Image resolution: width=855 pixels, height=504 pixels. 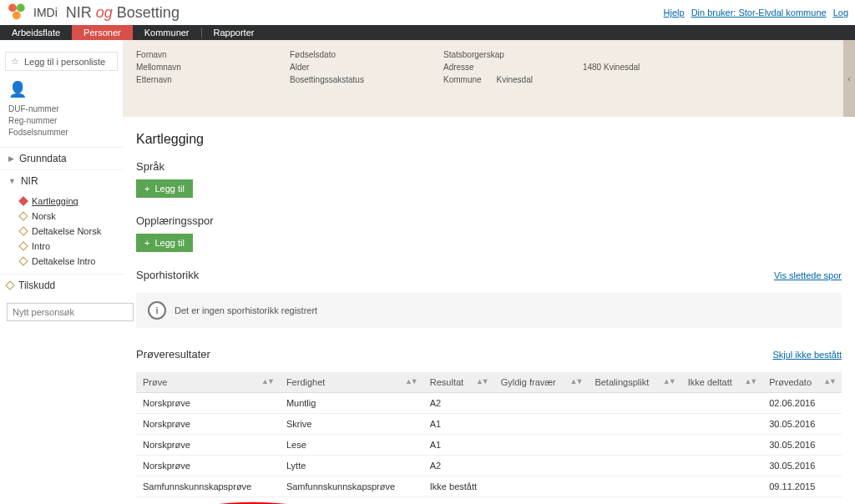 I want to click on adresse-label: Adresse, so click(x=488, y=67).